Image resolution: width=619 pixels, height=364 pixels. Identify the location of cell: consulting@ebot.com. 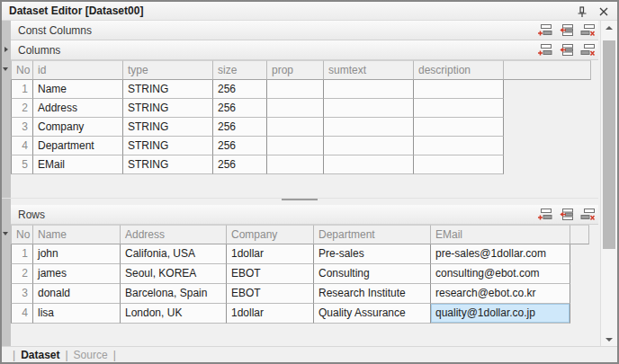
(500, 274).